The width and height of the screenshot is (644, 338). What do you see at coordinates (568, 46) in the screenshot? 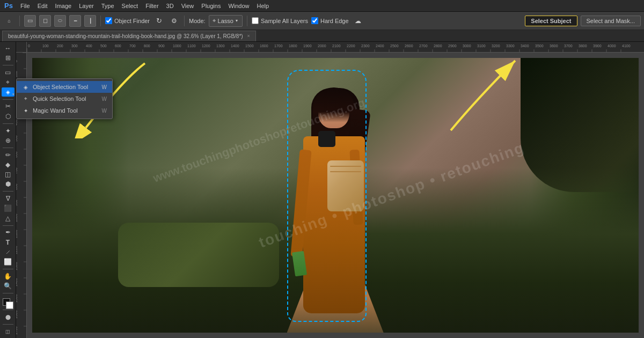
I see `svg-text: 3700` at bounding box center [568, 46].